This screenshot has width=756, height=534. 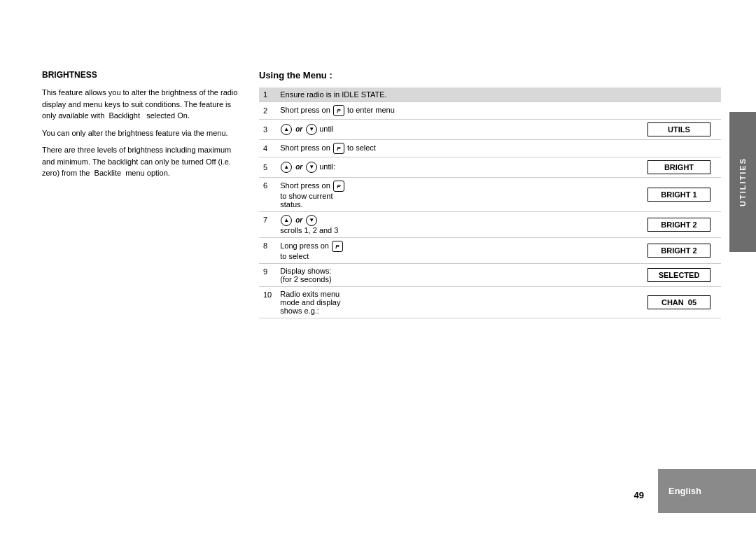 What do you see at coordinates (456, 168) in the screenshot?
I see `step-desc: ▲ or ▼ until:` at bounding box center [456, 168].